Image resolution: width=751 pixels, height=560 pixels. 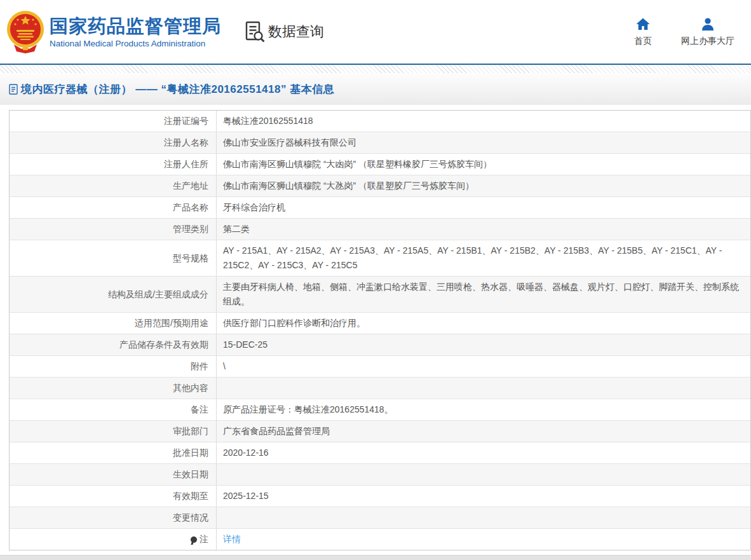 I want to click on national-emblem-icon, so click(x=25, y=32).